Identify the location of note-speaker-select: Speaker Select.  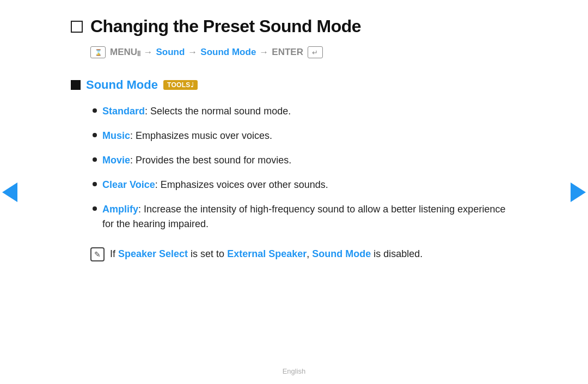
(153, 254).